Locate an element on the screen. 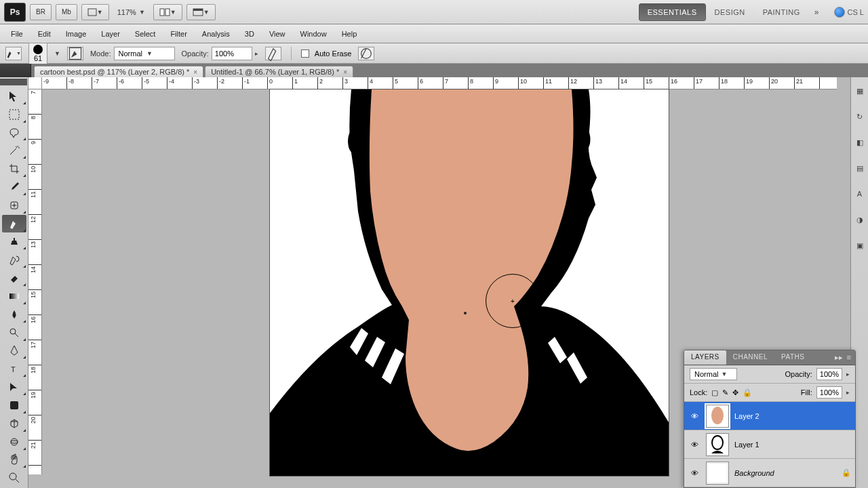 This screenshot has width=868, height=488. menu-3d: 3D is located at coordinates (250, 34).